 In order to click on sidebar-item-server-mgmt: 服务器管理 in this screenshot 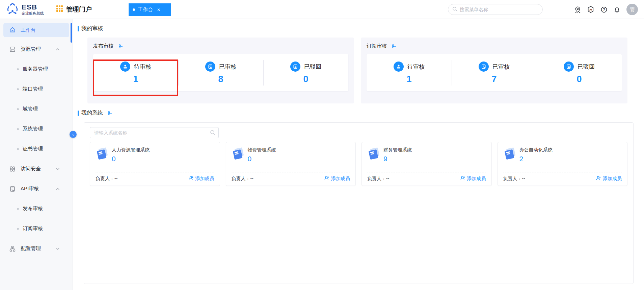, I will do `click(36, 69)`.